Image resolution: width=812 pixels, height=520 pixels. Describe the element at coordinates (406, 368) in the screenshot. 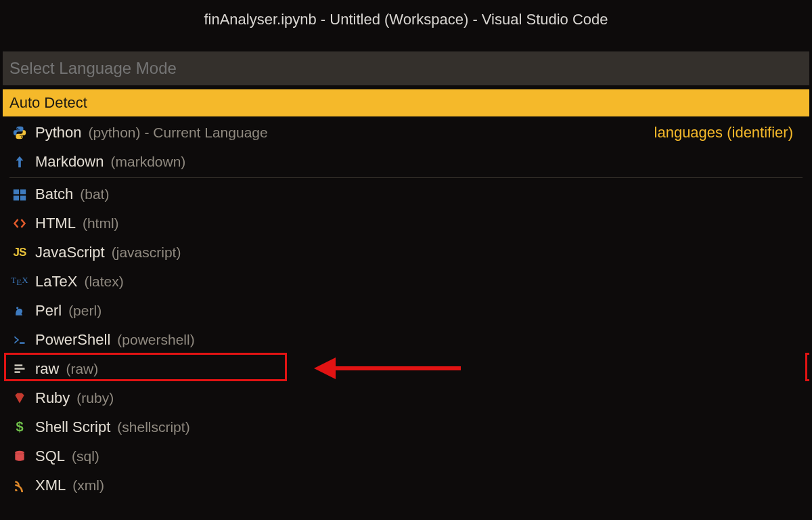

I see `language-item-raw: raw (raw)` at that location.